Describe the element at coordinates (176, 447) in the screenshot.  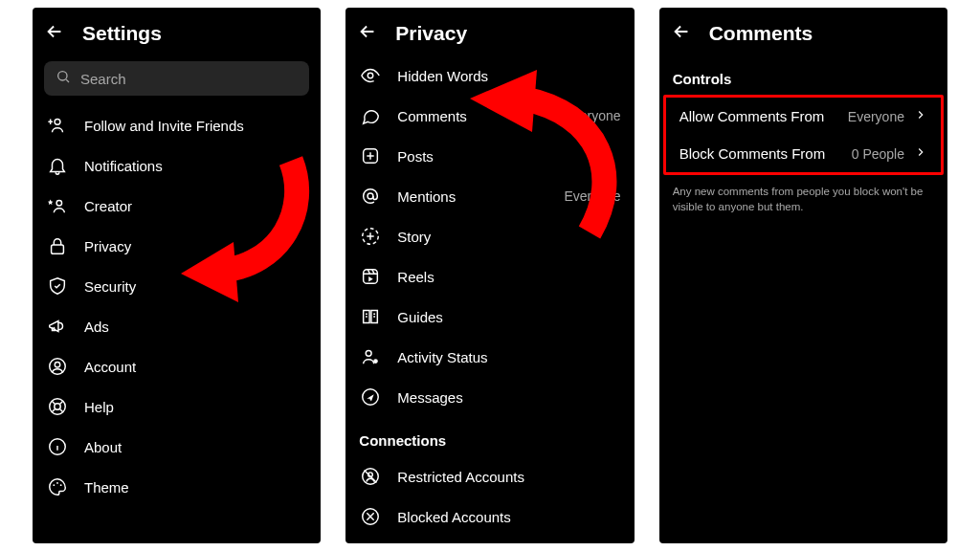
I see `list-item-about: About` at that location.